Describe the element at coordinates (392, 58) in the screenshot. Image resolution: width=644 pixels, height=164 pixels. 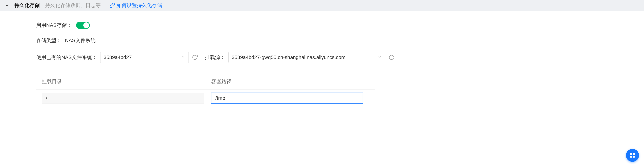
I see `refresh-mount-button` at that location.